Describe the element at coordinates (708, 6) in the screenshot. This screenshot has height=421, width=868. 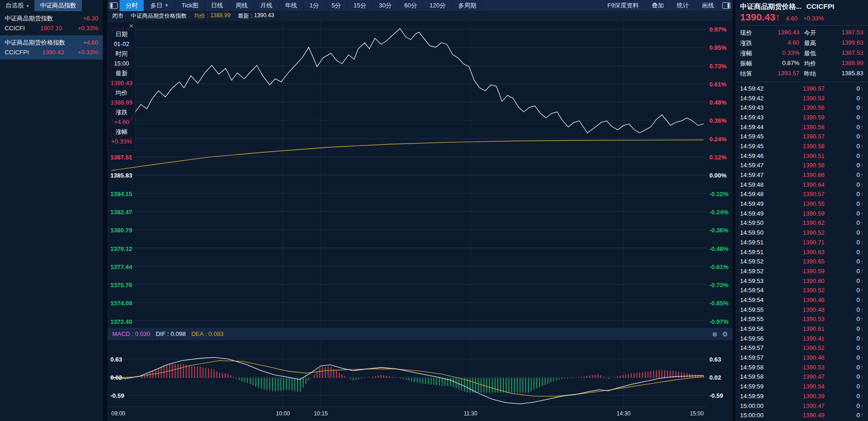
I see `toolbar-action: 画线` at that location.